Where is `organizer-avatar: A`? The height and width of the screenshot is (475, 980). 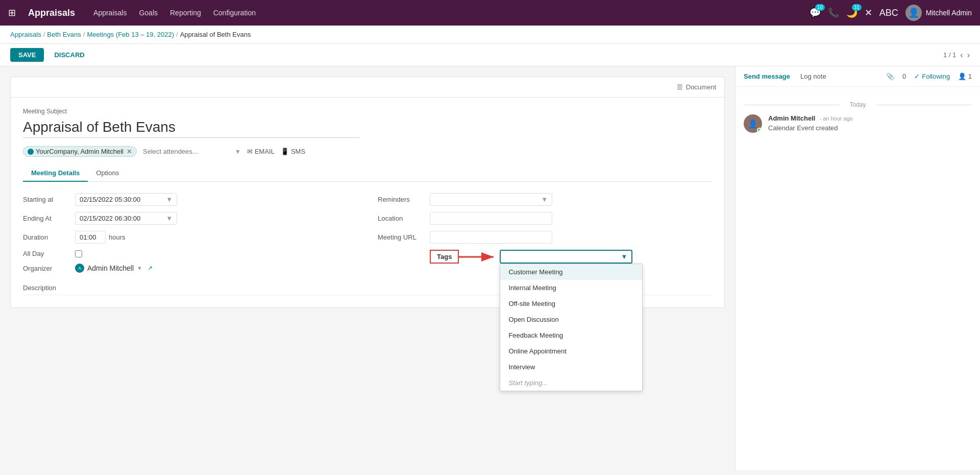 organizer-avatar: A is located at coordinates (80, 268).